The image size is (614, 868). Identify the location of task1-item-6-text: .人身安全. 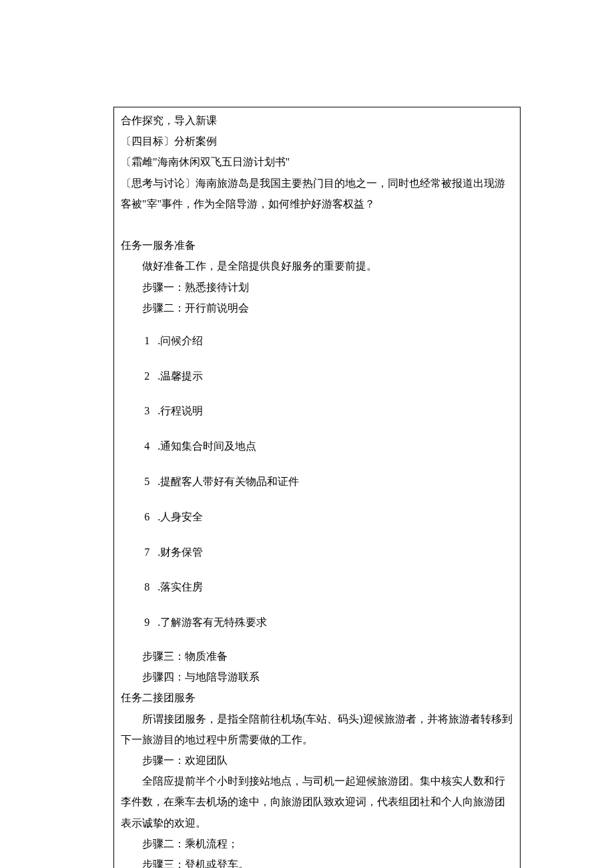
(180, 516).